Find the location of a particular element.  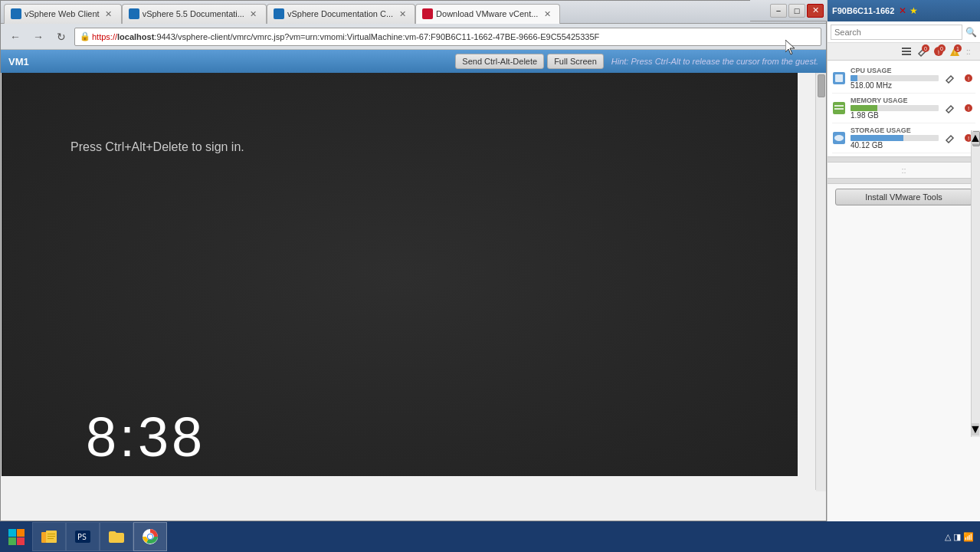

send-ctrl-alt-delete-button: Send Ctrl-Alt-Delete is located at coordinates (500, 61).